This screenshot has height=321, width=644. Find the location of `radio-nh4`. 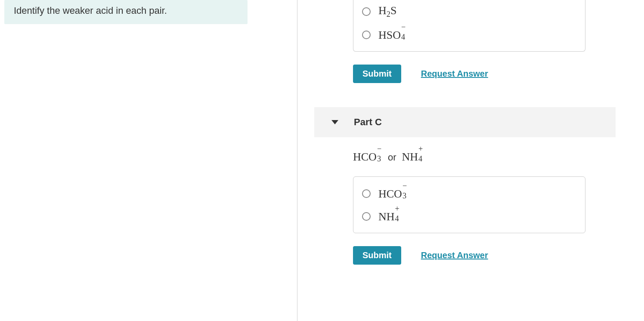

radio-nh4 is located at coordinates (366, 216).